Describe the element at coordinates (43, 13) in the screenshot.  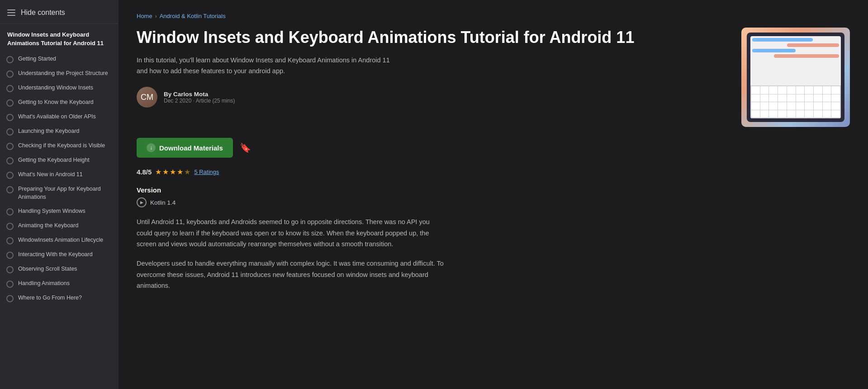
I see `hide-contents-label: Hide contents` at that location.